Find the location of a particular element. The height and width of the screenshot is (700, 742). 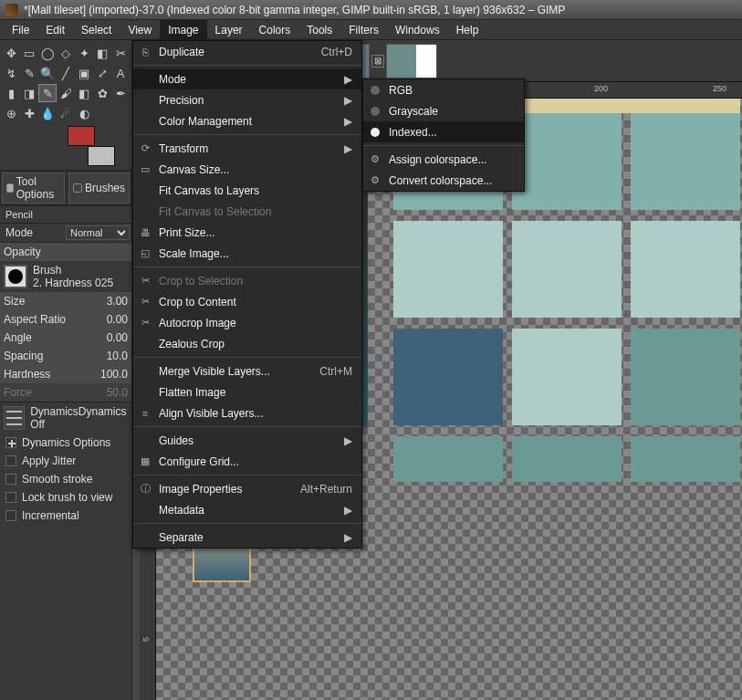

spacing-slider: Spacing10.0 is located at coordinates (66, 356).